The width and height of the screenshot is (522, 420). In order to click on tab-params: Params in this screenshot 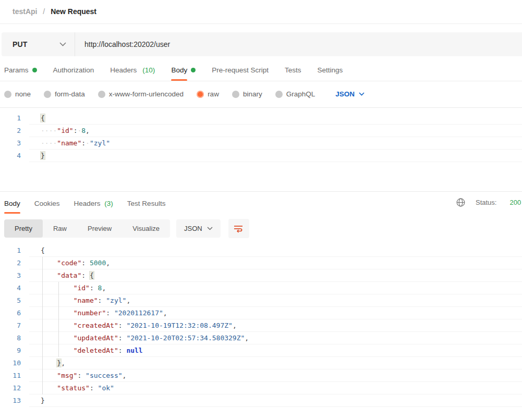, I will do `click(21, 73)`.